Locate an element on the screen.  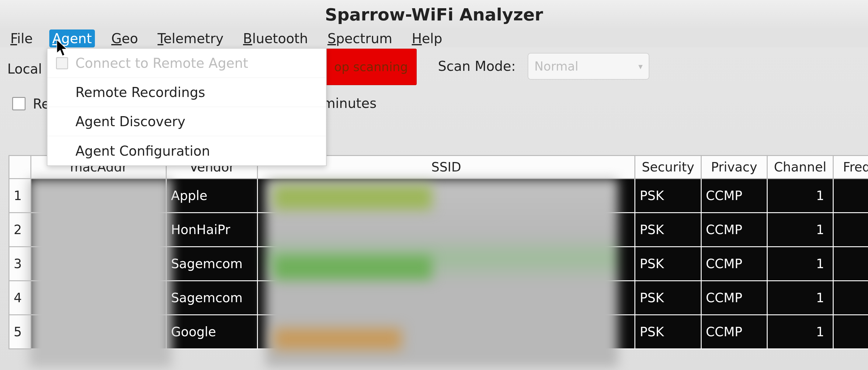
row-index: 1 is located at coordinates (20, 196).